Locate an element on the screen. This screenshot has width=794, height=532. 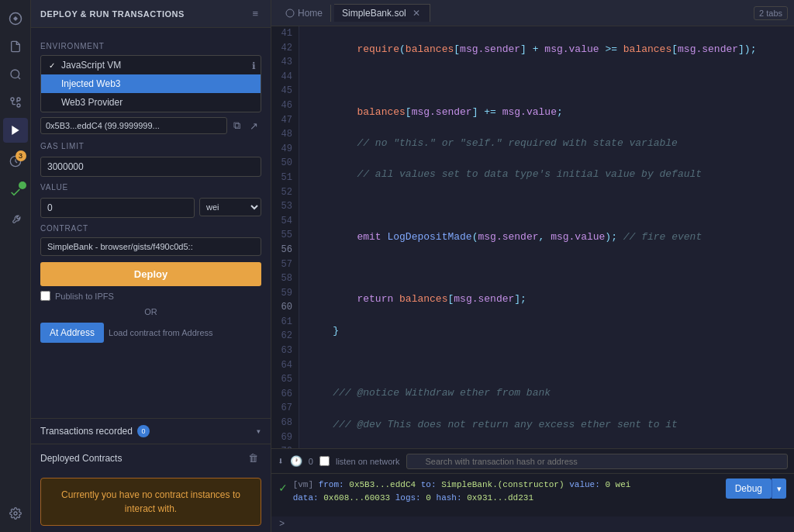
sidebar-icon-search is located at coordinates (16, 74).